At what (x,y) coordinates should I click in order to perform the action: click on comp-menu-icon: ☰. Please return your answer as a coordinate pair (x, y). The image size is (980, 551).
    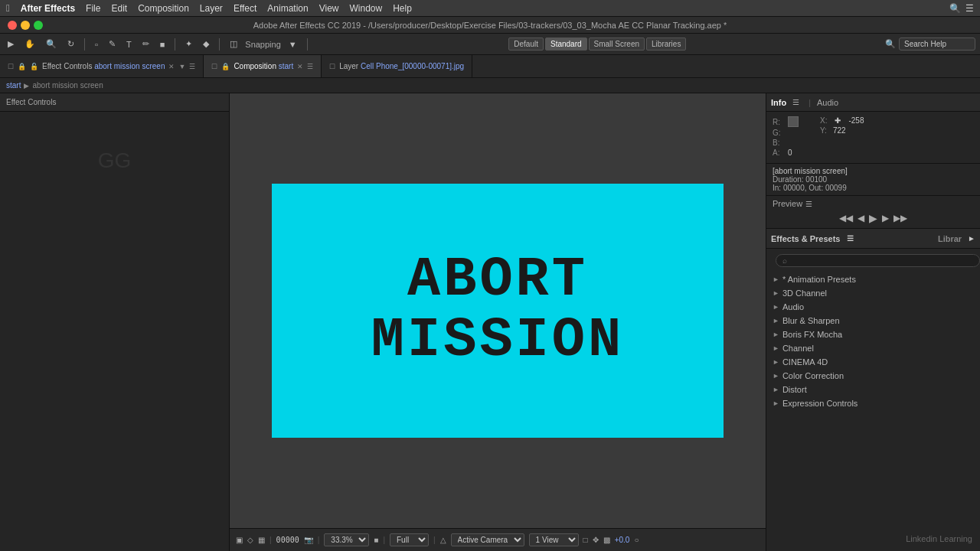
    Looking at the image, I should click on (310, 67).